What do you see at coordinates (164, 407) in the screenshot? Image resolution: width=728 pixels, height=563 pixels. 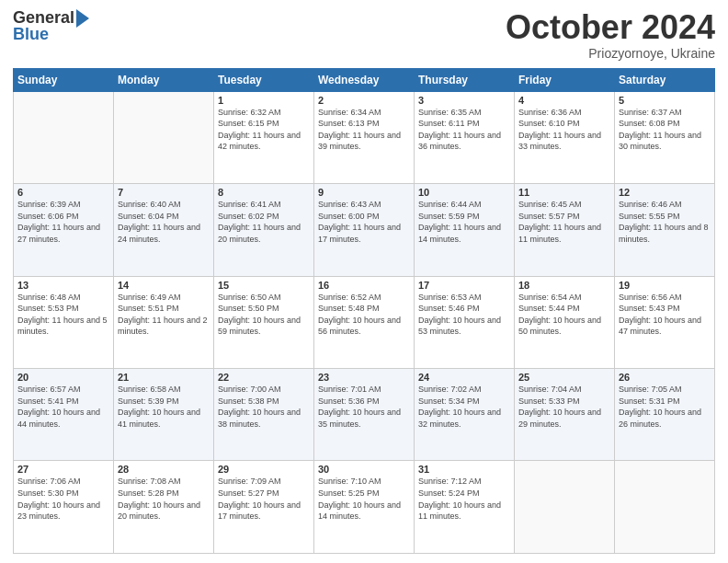 I see `day-info: Sunrise: 6:58 AMSunset: 5:39 PMDaylight:…` at bounding box center [164, 407].